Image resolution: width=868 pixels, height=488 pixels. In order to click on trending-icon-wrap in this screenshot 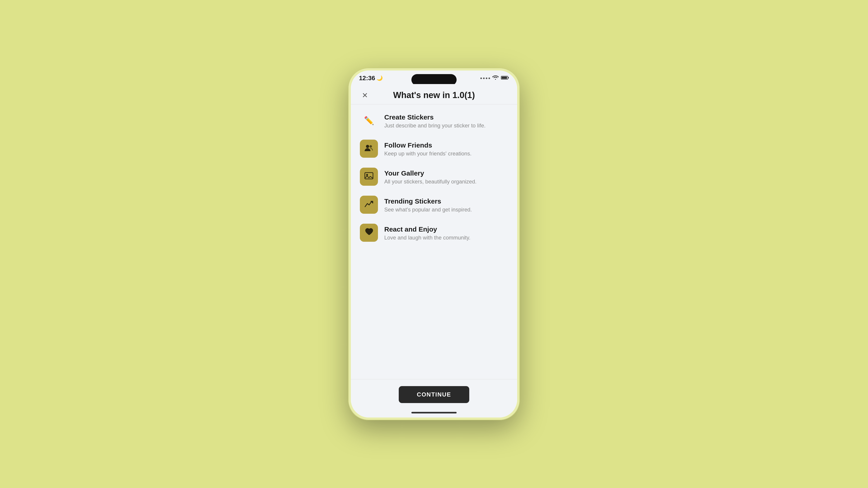, I will do `click(369, 205)`.